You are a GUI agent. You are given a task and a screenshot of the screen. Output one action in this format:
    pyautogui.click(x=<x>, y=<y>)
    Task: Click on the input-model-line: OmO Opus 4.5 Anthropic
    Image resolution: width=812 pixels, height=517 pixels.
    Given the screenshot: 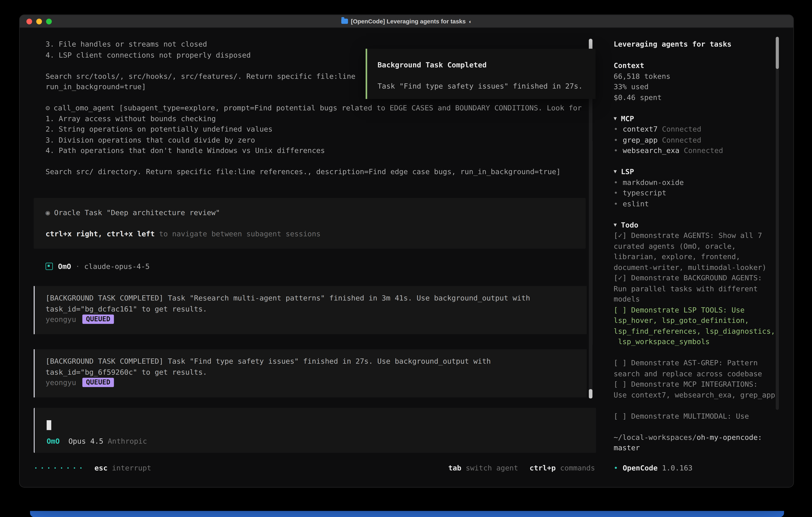 What is the action you would take?
    pyautogui.click(x=97, y=441)
    